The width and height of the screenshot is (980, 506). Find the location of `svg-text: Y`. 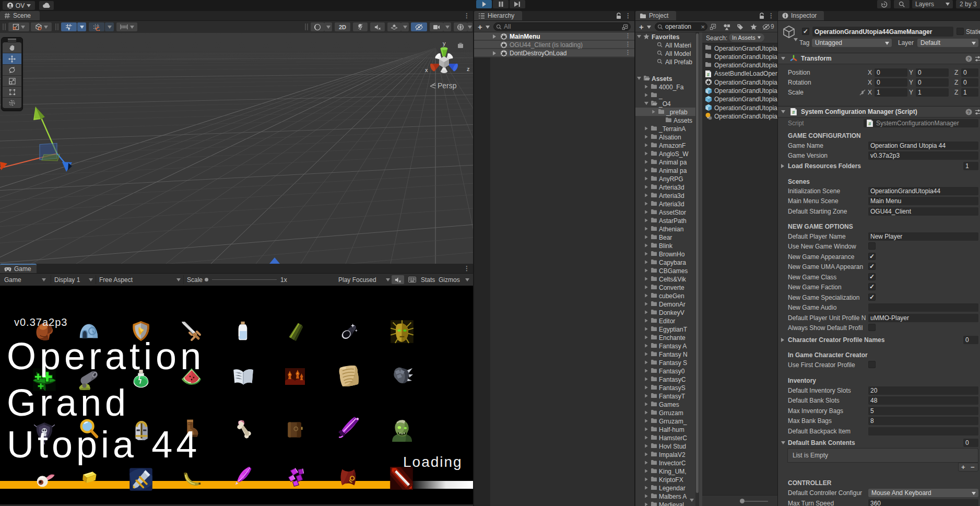

svg-text: Y is located at coordinates (69, 29).